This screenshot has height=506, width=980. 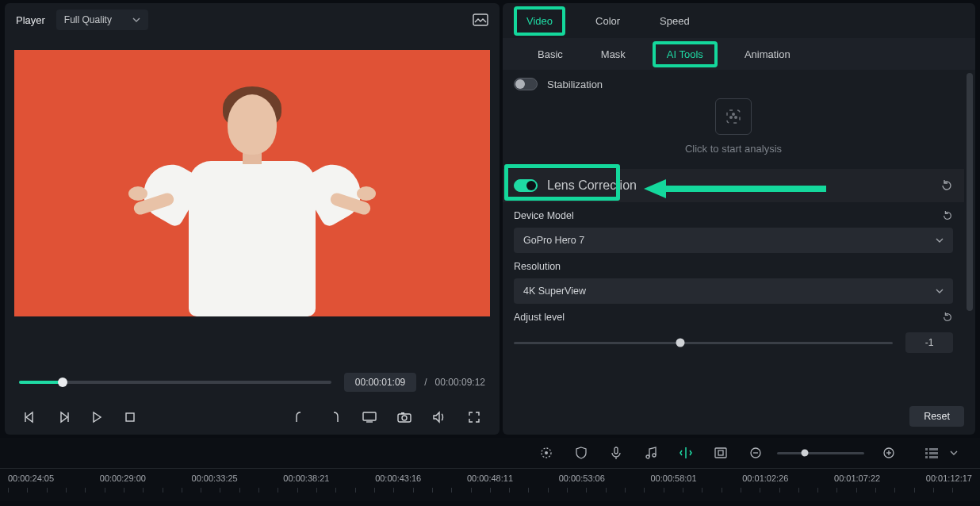 What do you see at coordinates (651, 453) in the screenshot?
I see `music-icon` at bounding box center [651, 453].